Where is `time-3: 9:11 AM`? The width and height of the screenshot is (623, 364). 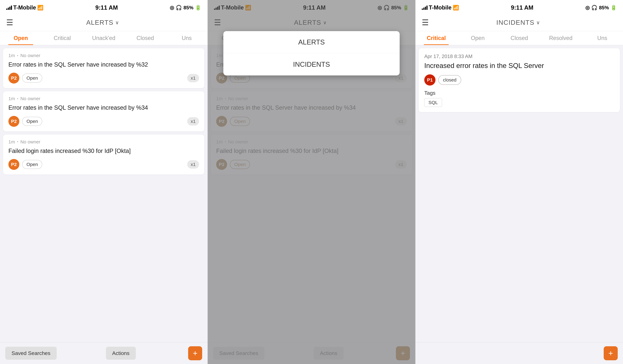
time-3: 9:11 AM is located at coordinates (522, 8).